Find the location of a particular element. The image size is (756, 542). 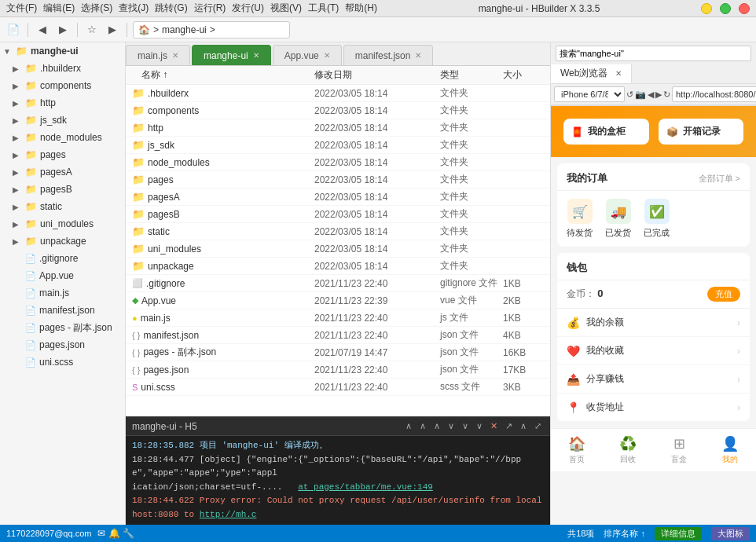

sidebar-item-hbuilderx: ▶ 📁 .hbuilderx is located at coordinates (63, 68).